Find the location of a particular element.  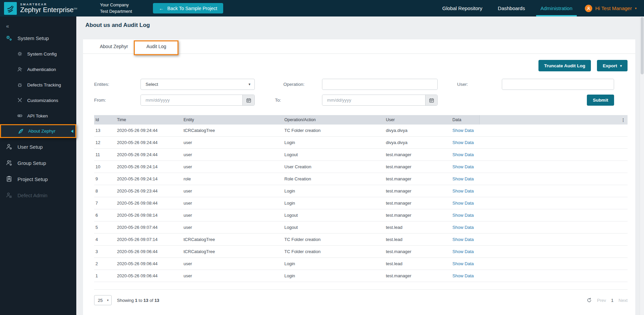

sidebar-item-about-zephyr: About Zephyr is located at coordinates (38, 131).